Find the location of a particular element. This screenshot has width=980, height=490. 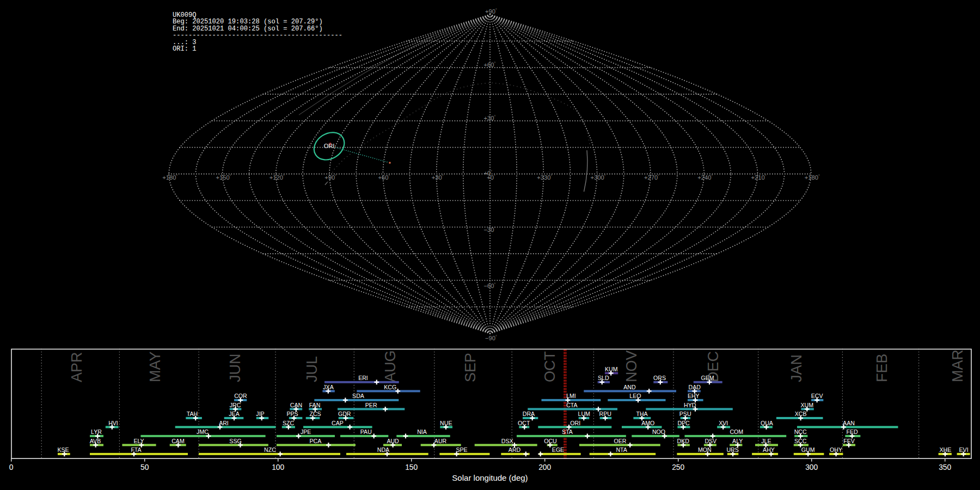

svg-text: PPS is located at coordinates (292, 414).